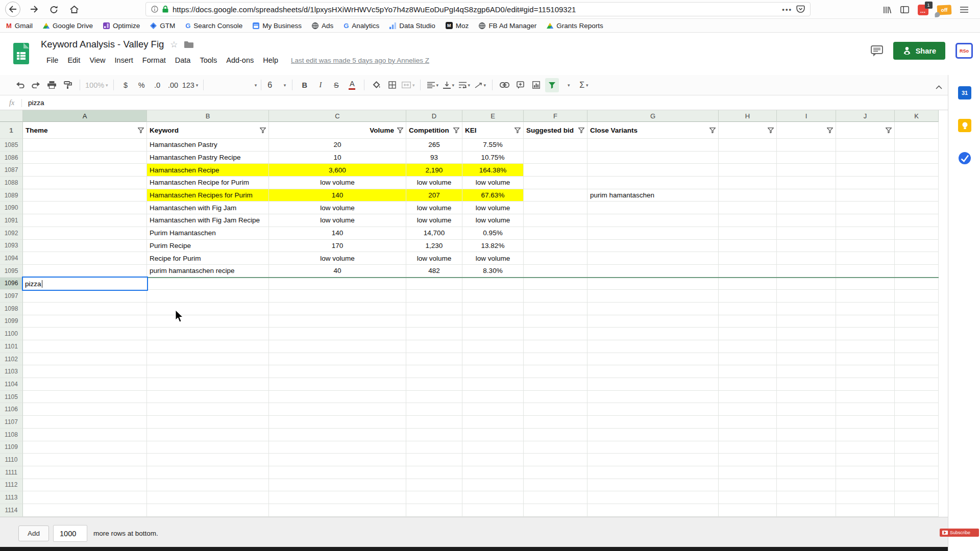 This screenshot has height=551, width=980. Describe the element at coordinates (787, 9) in the screenshot. I see `page-actions-icon: •••` at that location.